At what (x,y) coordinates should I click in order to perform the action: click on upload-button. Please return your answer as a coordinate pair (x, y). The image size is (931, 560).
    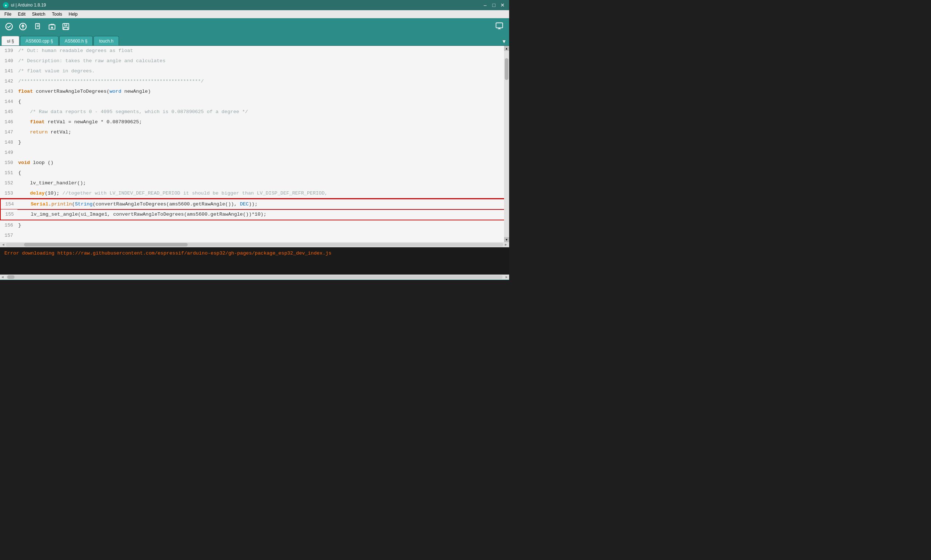
    Looking at the image, I should click on (23, 26).